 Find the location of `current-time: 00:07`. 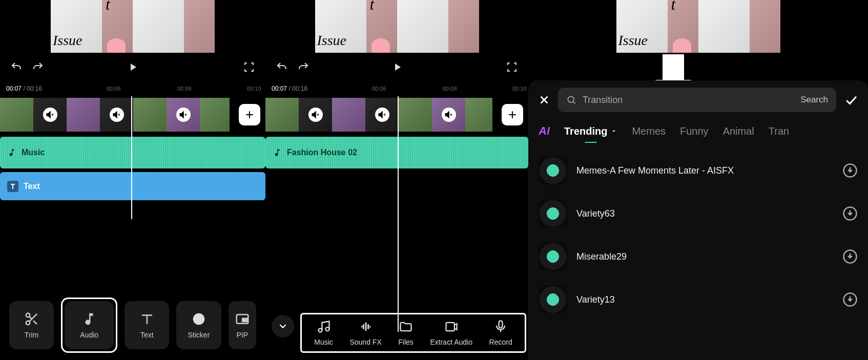

current-time: 00:07 is located at coordinates (14, 89).